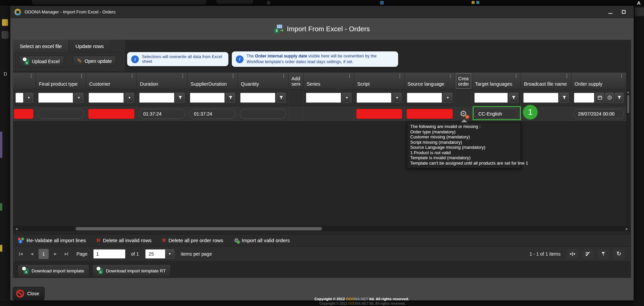 The image size is (644, 306). I want to click on broadcast-file-name-filter-input, so click(541, 98).